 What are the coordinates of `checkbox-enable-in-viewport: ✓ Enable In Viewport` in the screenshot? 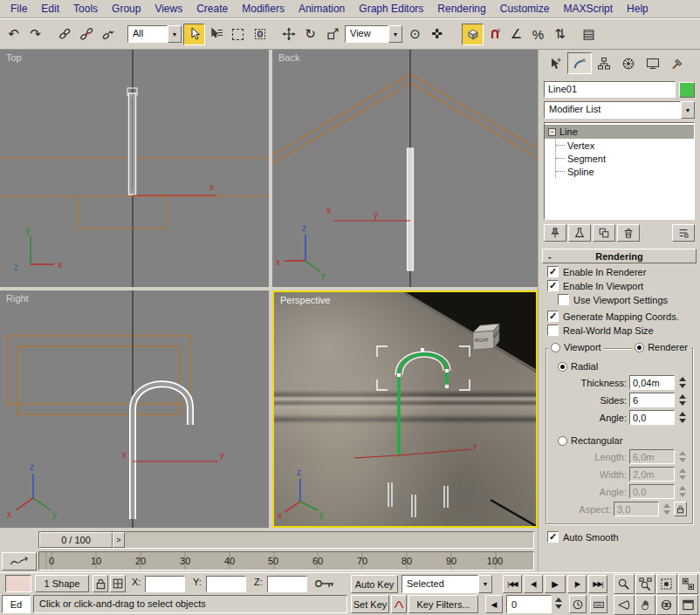 It's located at (623, 286).